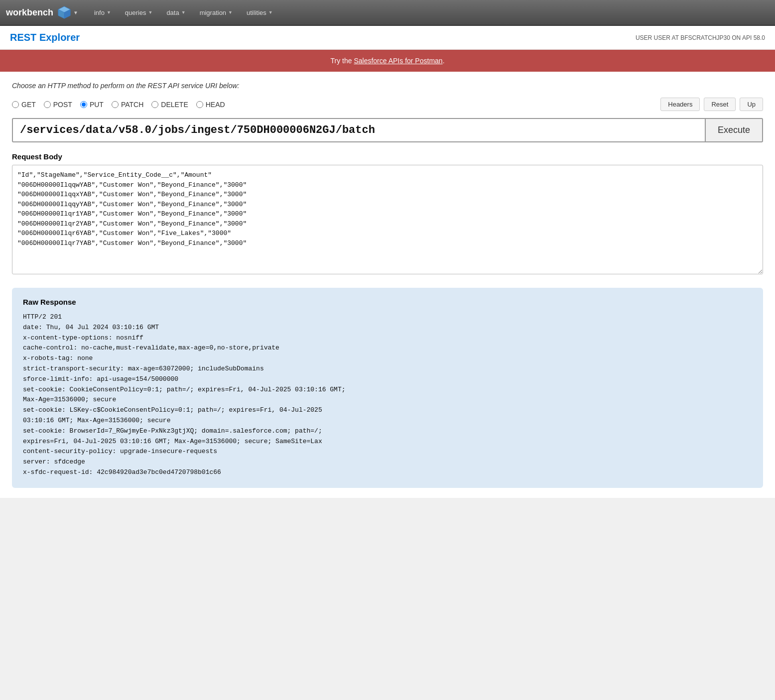 The image size is (775, 700). What do you see at coordinates (388, 130) in the screenshot?
I see `uri-row: Execute` at bounding box center [388, 130].